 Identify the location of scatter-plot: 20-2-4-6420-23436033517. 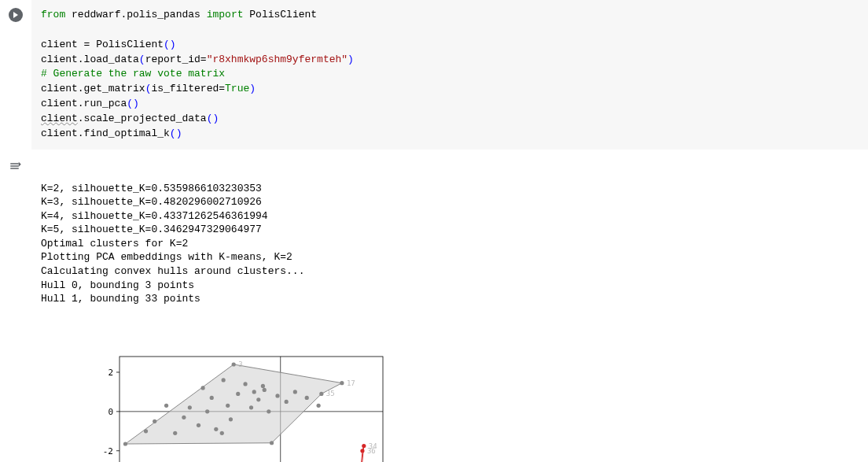
(241, 407).